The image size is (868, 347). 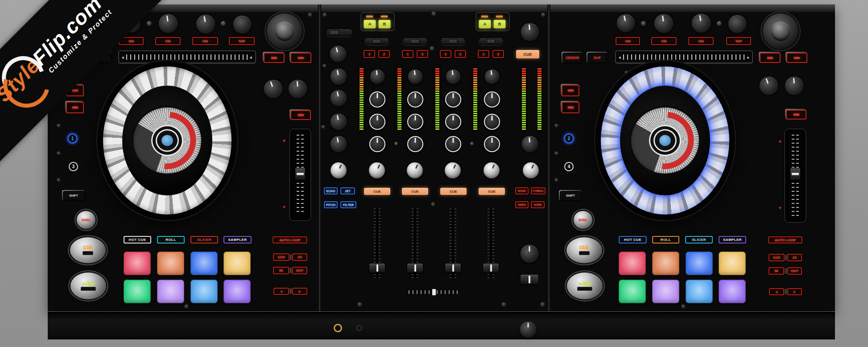 I want to click on fx-assign-a-button-2: A, so click(x=485, y=24).